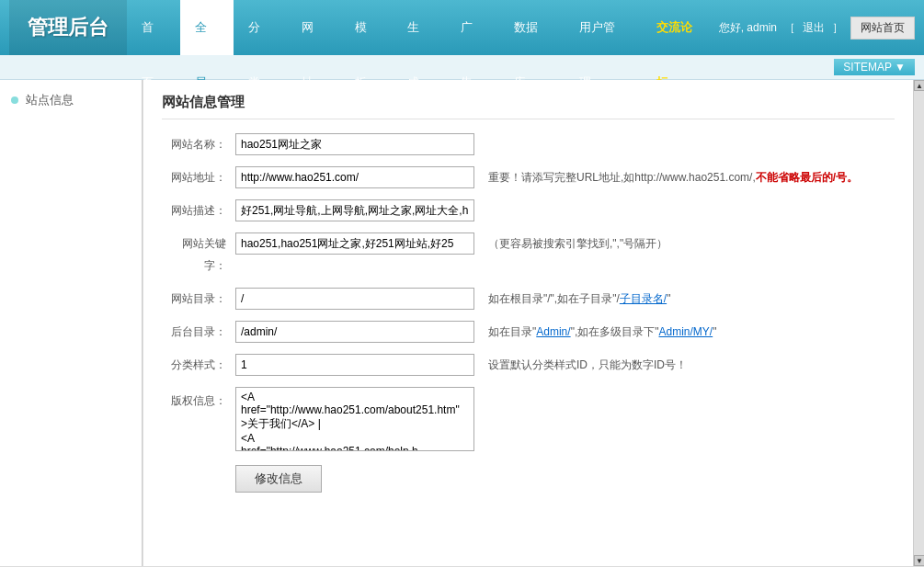 Image resolution: width=924 pixels, height=567 pixels. I want to click on bracket-close: ］, so click(838, 28).